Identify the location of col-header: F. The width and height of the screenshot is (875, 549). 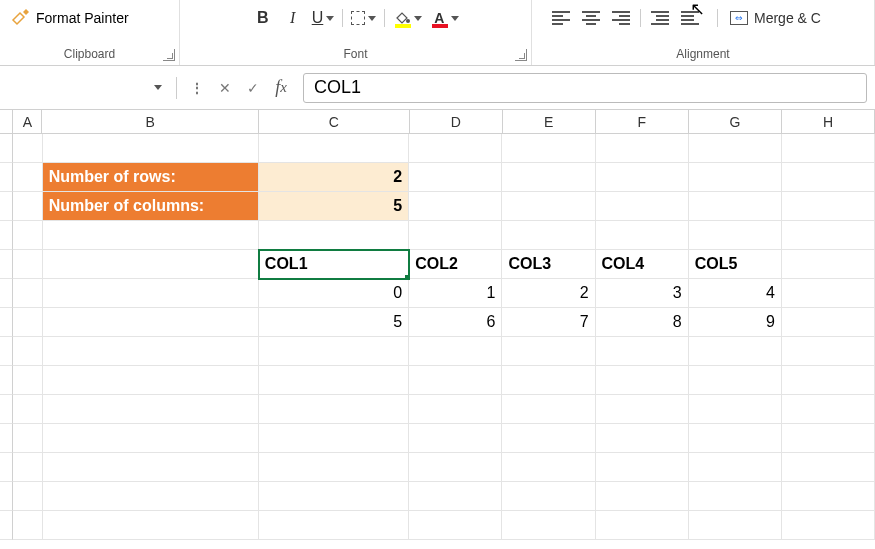
(642, 122).